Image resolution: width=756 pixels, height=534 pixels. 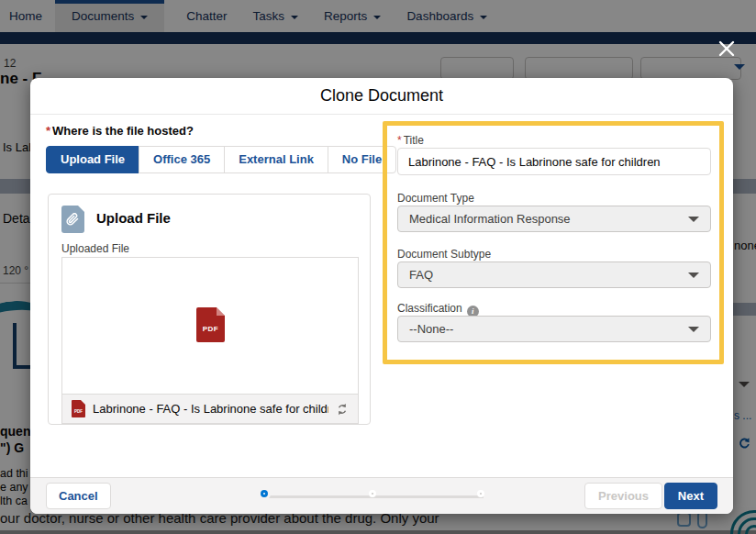 What do you see at coordinates (431, 328) in the screenshot?
I see `classification-value: --None--` at bounding box center [431, 328].